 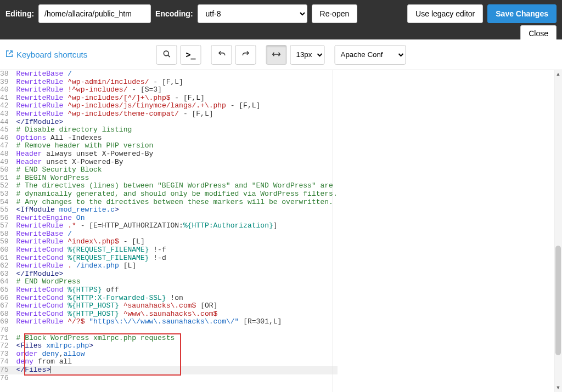 I want to click on code-line: 64# END WordPress, so click(x=169, y=282).